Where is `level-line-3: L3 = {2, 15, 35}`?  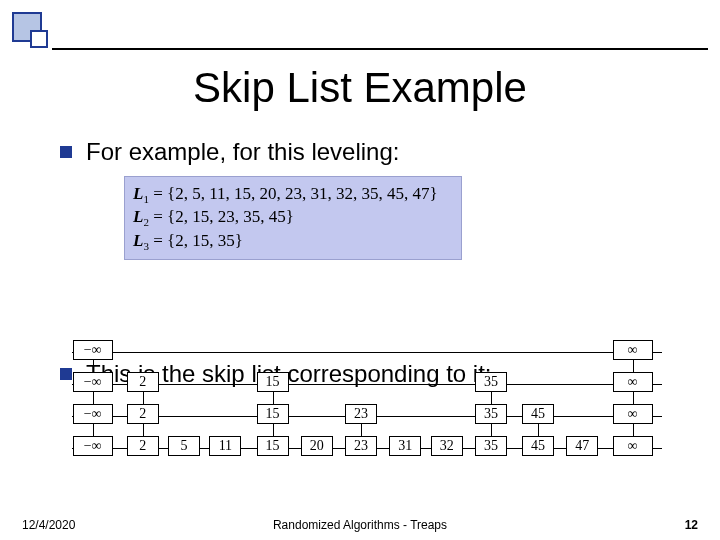 level-line-3: L3 = {2, 15, 35} is located at coordinates (293, 242).